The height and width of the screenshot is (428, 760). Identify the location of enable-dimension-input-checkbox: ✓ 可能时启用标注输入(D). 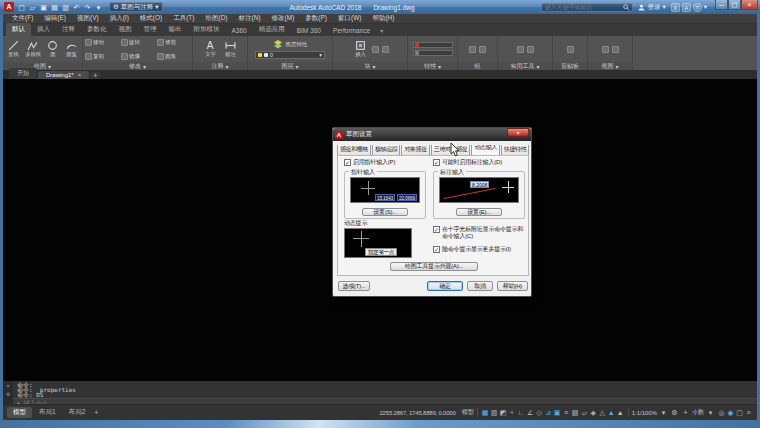
(480, 162).